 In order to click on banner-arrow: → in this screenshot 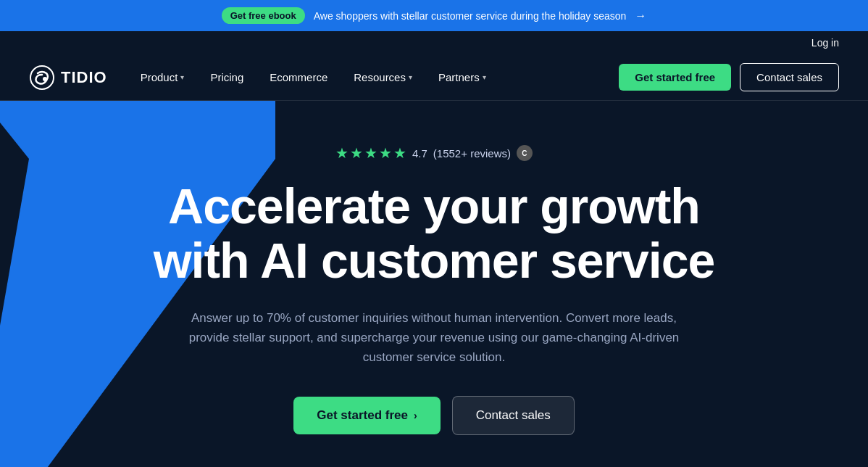, I will do `click(640, 16)`.